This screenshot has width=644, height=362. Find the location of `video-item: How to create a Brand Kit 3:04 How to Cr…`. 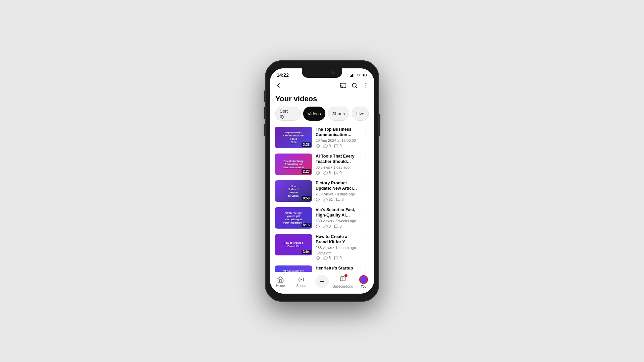

video-item: How to create a Brand Kit 3:04 How to Cr… is located at coordinates (322, 247).